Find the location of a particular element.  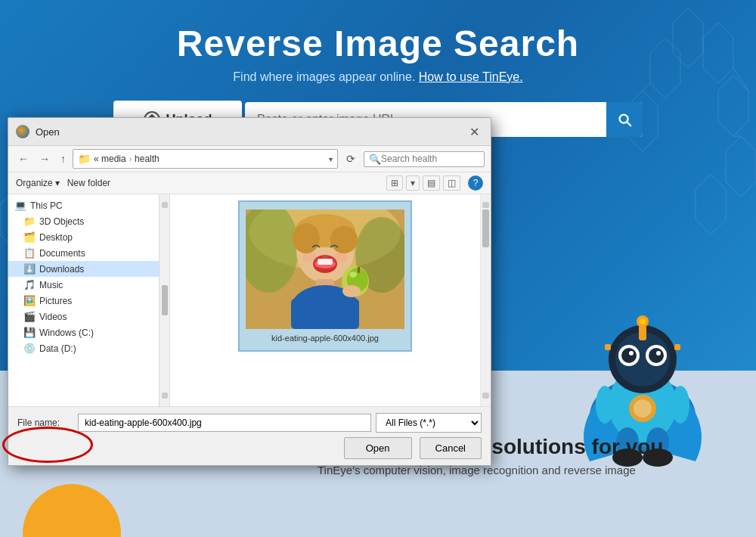

breadcrumb-dropdown-icon: ▾ is located at coordinates (331, 159).